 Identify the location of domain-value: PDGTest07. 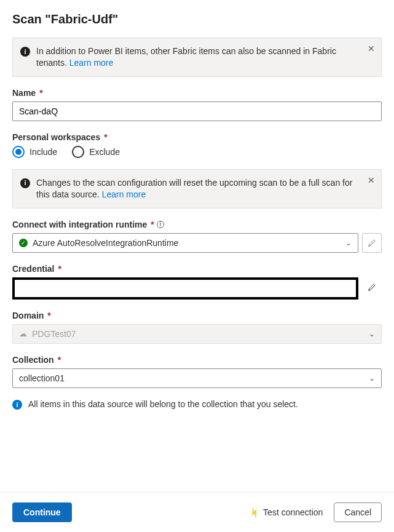
(54, 334).